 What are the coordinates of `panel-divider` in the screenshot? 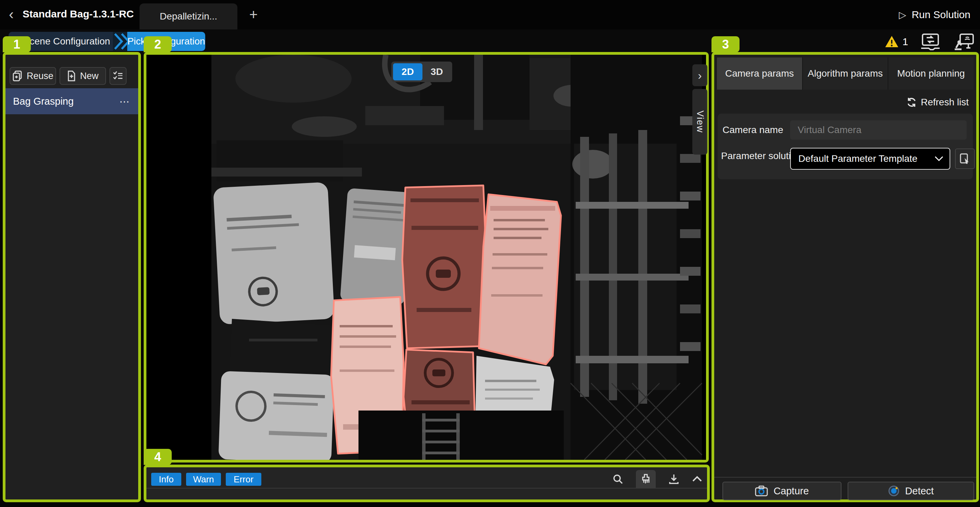 It's located at (845, 477).